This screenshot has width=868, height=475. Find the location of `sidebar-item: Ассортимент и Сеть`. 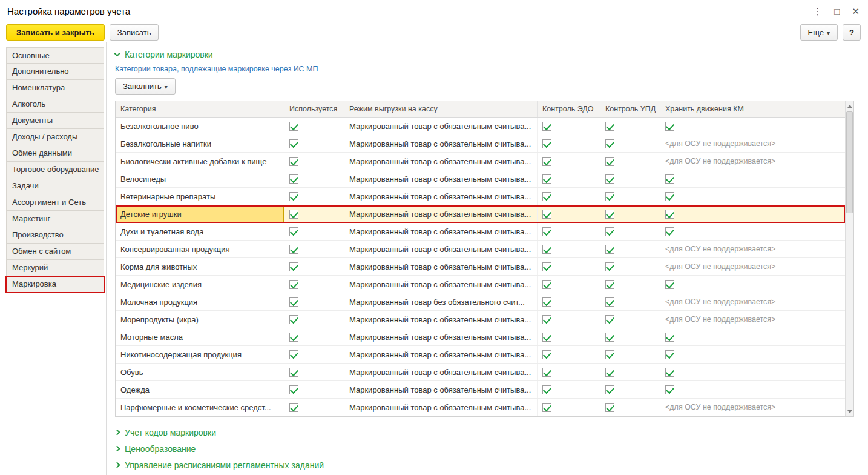

sidebar-item: Ассортимент и Сеть is located at coordinates (55, 202).